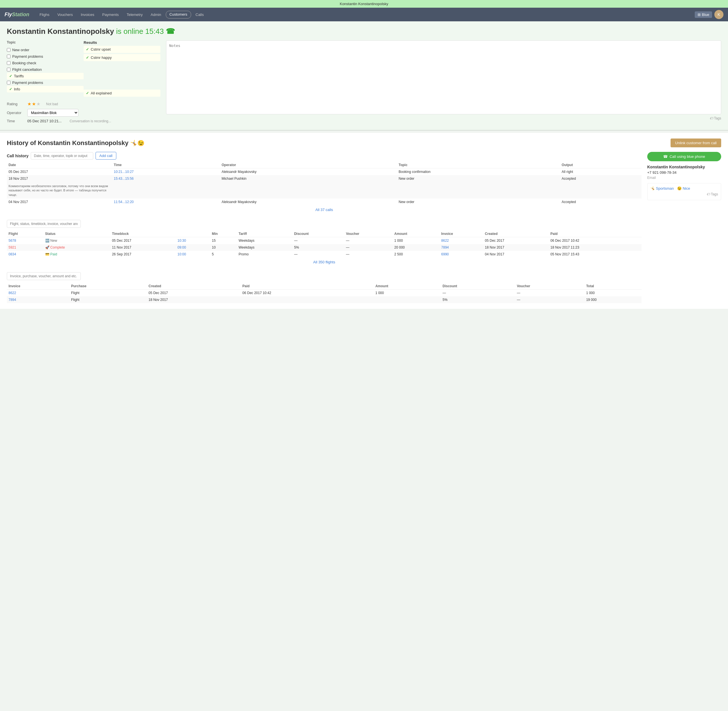 This screenshot has width=728, height=711. What do you see at coordinates (108, 293) in the screenshot?
I see `inv-purchase-1: Flight` at bounding box center [108, 293].